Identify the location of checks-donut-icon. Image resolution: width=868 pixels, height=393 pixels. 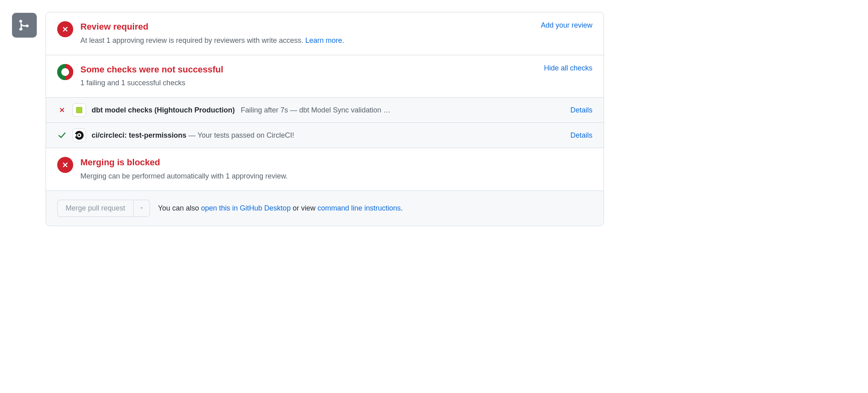
(65, 72).